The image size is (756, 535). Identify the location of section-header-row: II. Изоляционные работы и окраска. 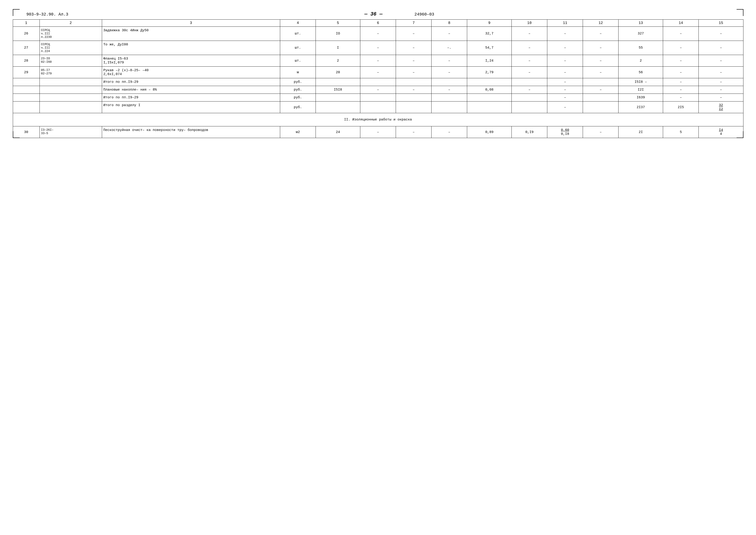
(378, 120).